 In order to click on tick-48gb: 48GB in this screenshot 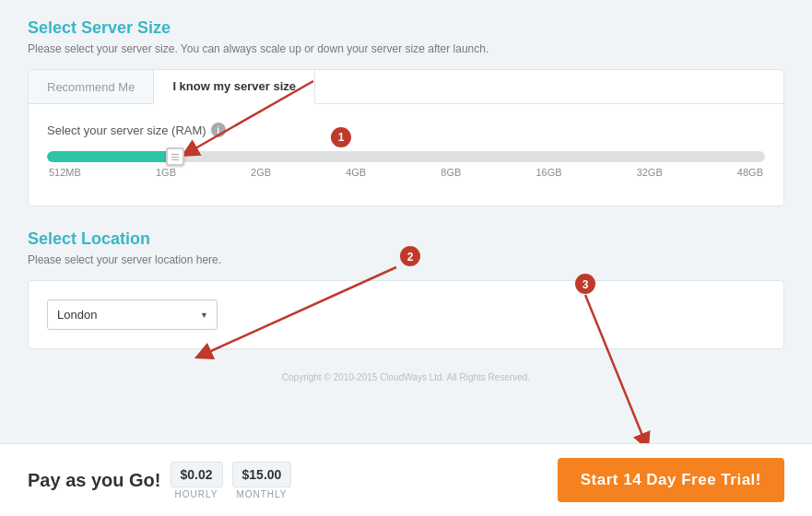, I will do `click(750, 172)`.